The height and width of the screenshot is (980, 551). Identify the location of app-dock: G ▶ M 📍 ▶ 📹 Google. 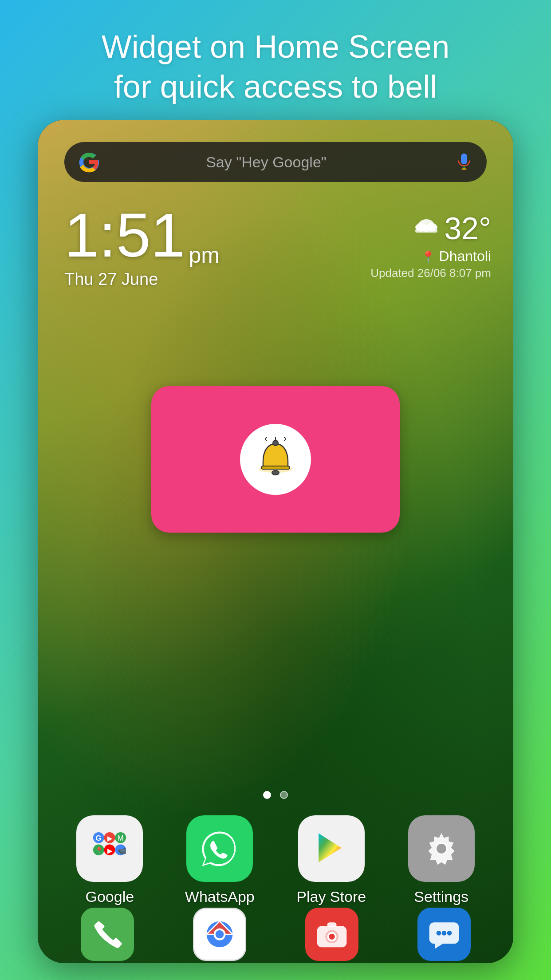
(276, 860).